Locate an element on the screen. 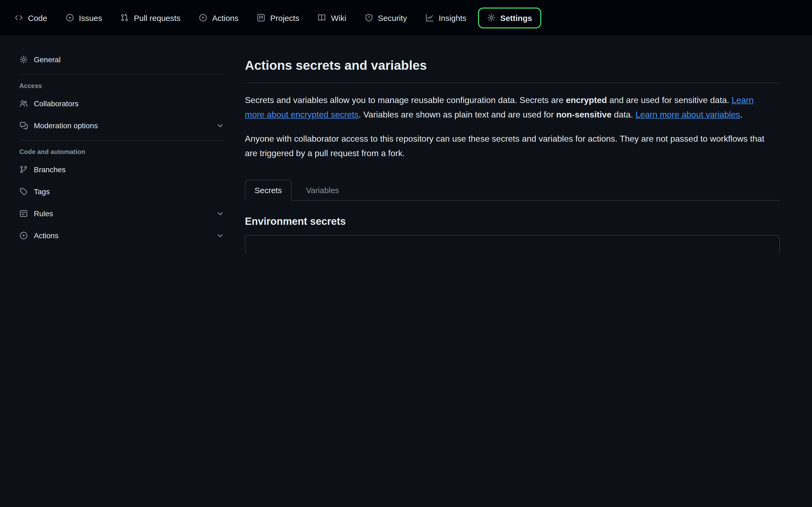  sidebar-item-label: Webhooks is located at coordinates (52, 253).